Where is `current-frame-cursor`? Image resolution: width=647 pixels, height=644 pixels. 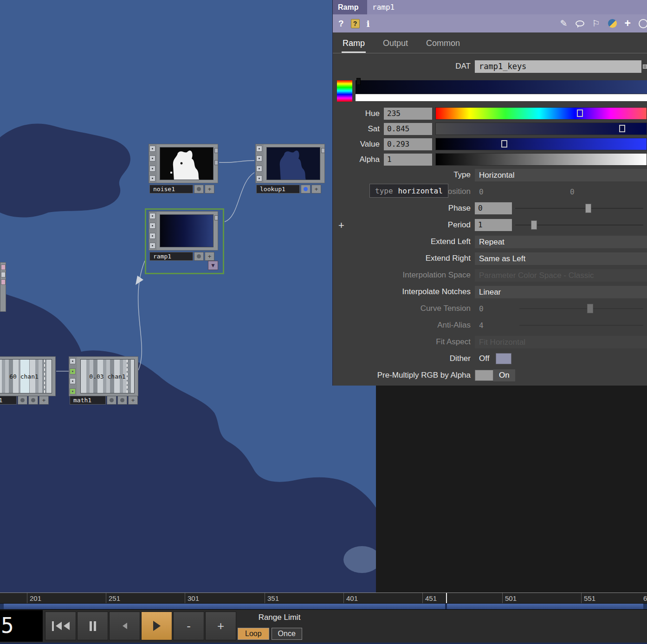 current-frame-cursor is located at coordinates (446, 599).